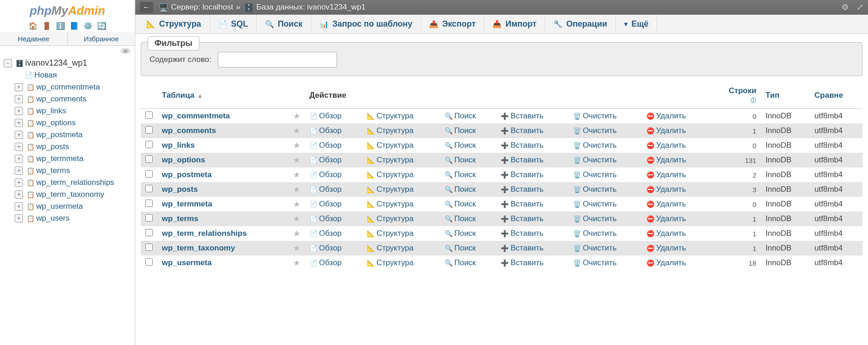 Image resolution: width=868 pixels, height=345 pixels. Describe the element at coordinates (174, 24) in the screenshot. I see `tab-Структура: 📐Структура` at that location.